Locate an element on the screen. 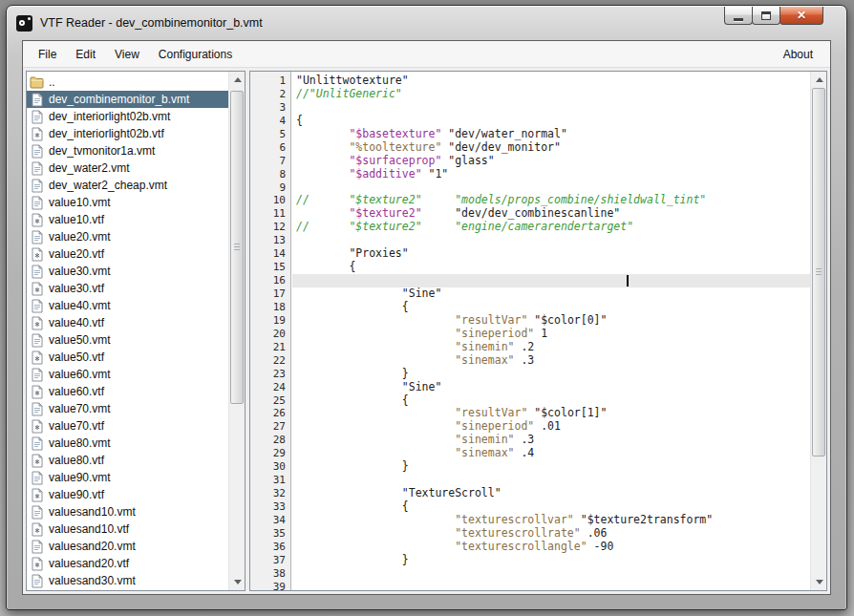 The height and width of the screenshot is (616, 854). file-list-item: dev_combinemonitor_b.vmt is located at coordinates (128, 99).